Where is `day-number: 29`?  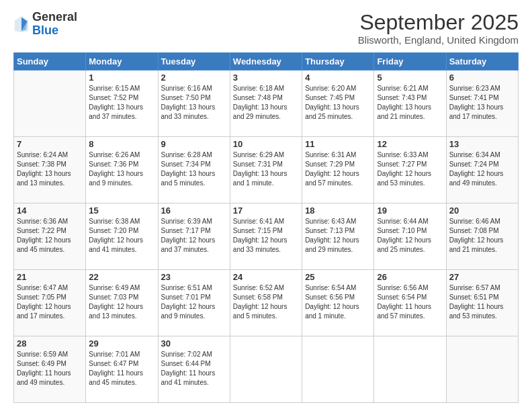 day-number: 29 is located at coordinates (122, 344).